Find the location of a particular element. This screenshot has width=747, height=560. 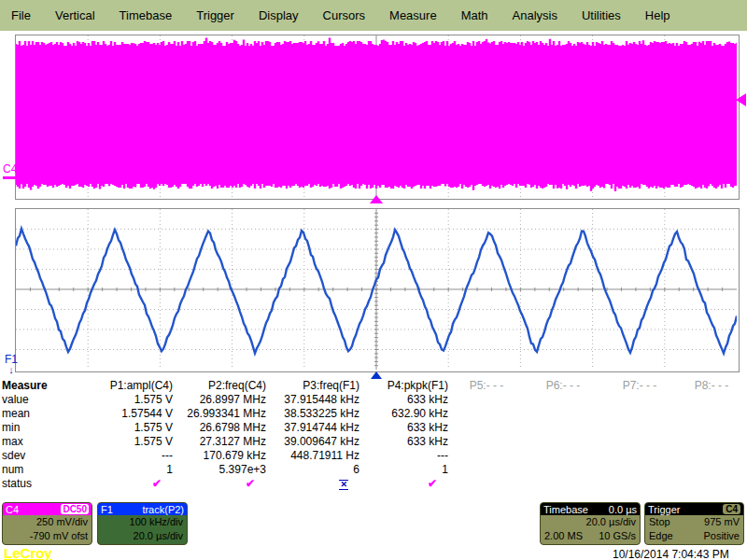

measure-sdev-p8 is located at coordinates (712, 455).